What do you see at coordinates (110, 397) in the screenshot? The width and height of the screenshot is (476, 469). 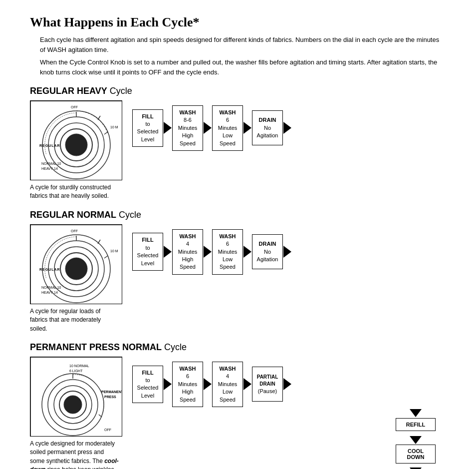 I see `svg-text: PRESS` at bounding box center [110, 397].